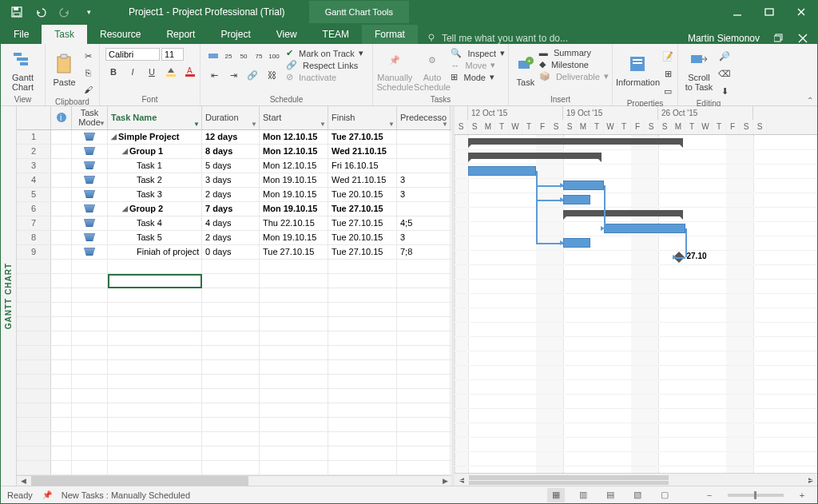  What do you see at coordinates (637, 495) in the screenshot?
I see `view-resource-sheet-icon: ▧` at bounding box center [637, 495].